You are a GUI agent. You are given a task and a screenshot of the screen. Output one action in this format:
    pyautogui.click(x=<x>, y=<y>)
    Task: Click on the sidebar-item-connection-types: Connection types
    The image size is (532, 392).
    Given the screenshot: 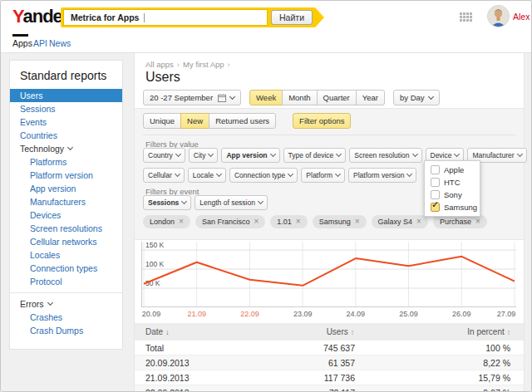 What is the action you would take?
    pyautogui.click(x=66, y=268)
    